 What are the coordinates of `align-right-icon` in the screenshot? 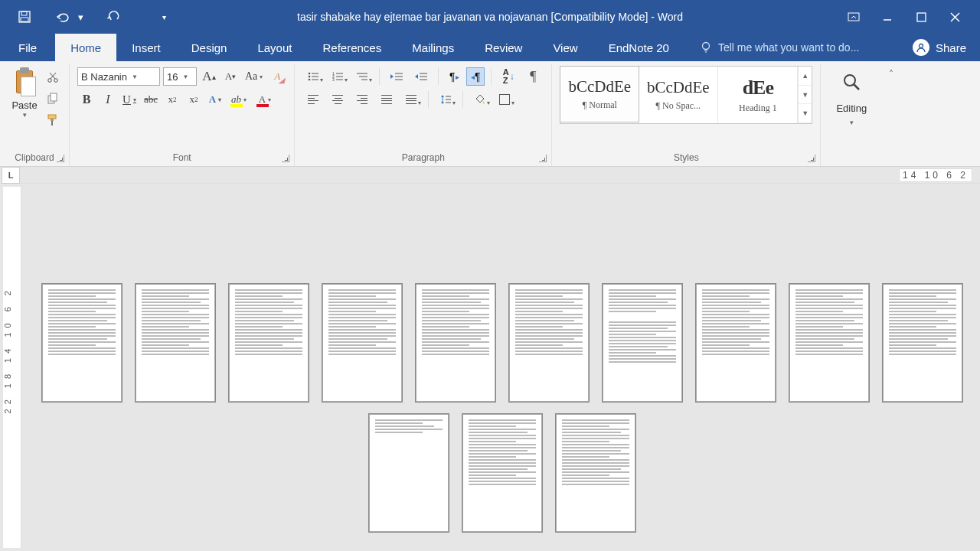 It's located at (362, 99).